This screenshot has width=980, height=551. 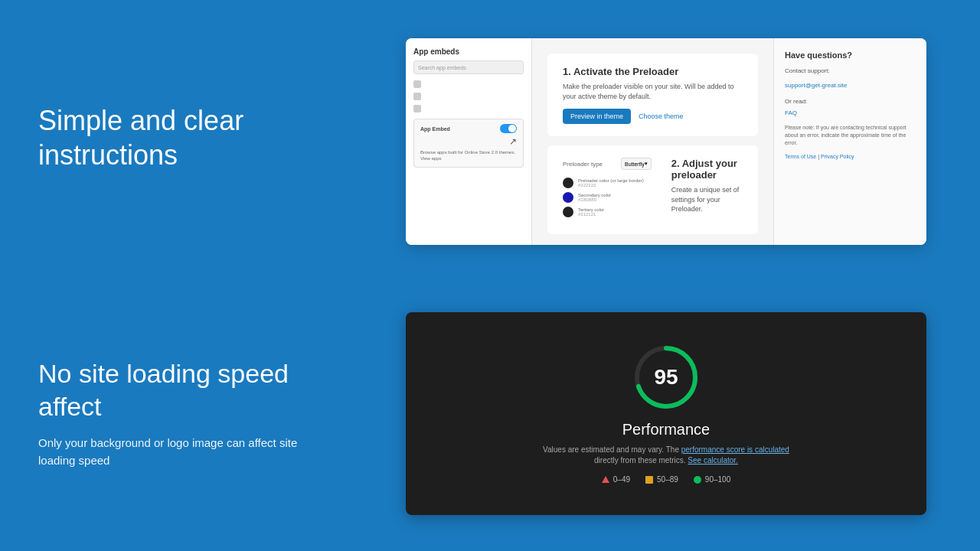 What do you see at coordinates (662, 479) in the screenshot?
I see `legend-item-mid: 50–89` at bounding box center [662, 479].